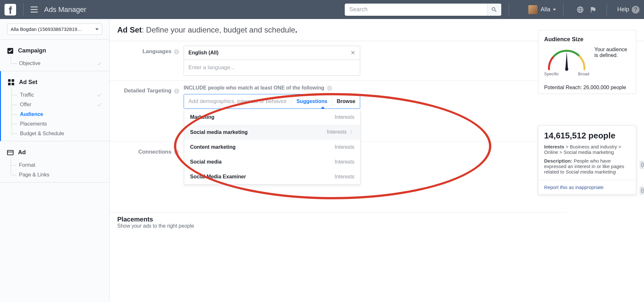 The height and width of the screenshot is (302, 644). I want to click on nav-ad-label: Ad, so click(22, 153).